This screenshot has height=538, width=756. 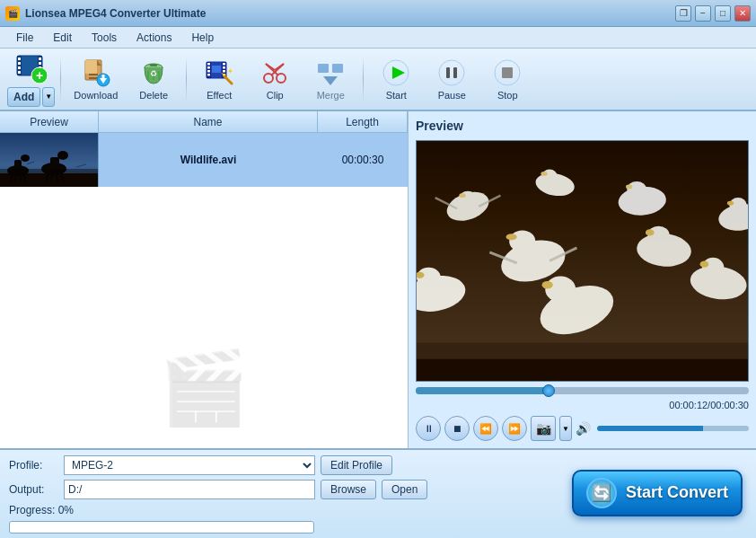 What do you see at coordinates (154, 73) in the screenshot?
I see `delete-icon: ♻` at bounding box center [154, 73].